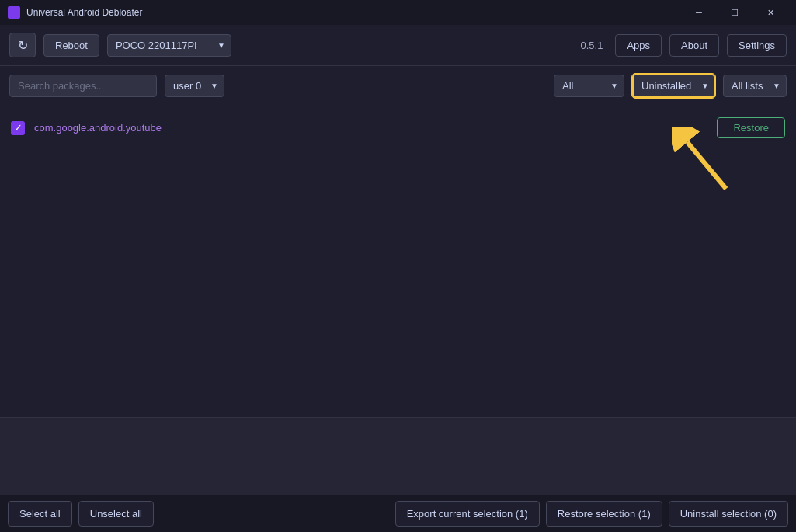  What do you see at coordinates (735, 12) in the screenshot?
I see `maximize-button: ☐` at bounding box center [735, 12].